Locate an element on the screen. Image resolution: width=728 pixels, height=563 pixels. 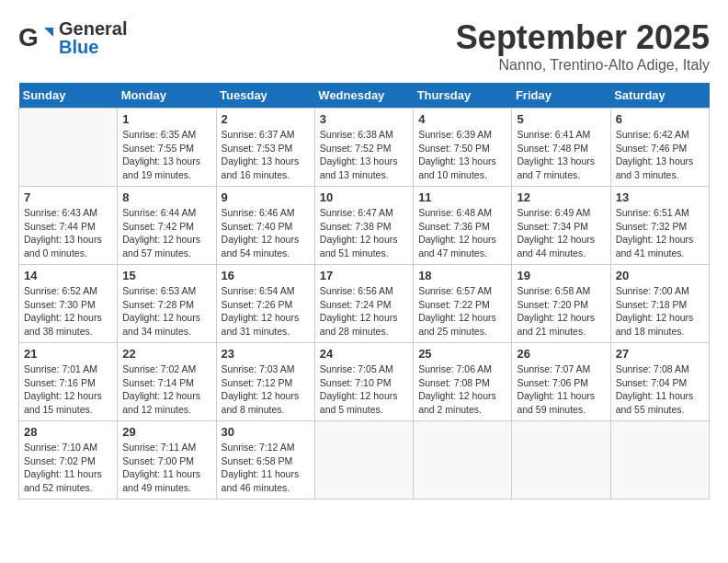
calendar-cell: 2Sunrise: 6:37 AM Sunset: 7:53 PM Daylig… is located at coordinates (265, 147).